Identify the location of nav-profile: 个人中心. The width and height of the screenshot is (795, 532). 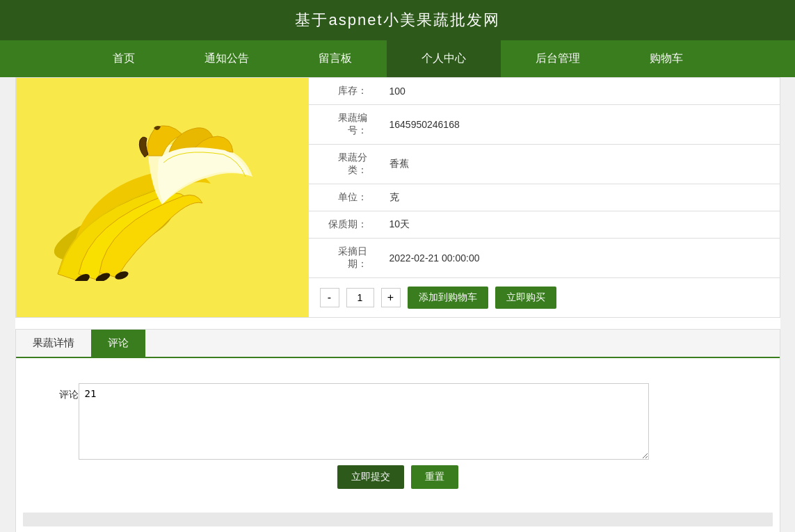
(444, 58).